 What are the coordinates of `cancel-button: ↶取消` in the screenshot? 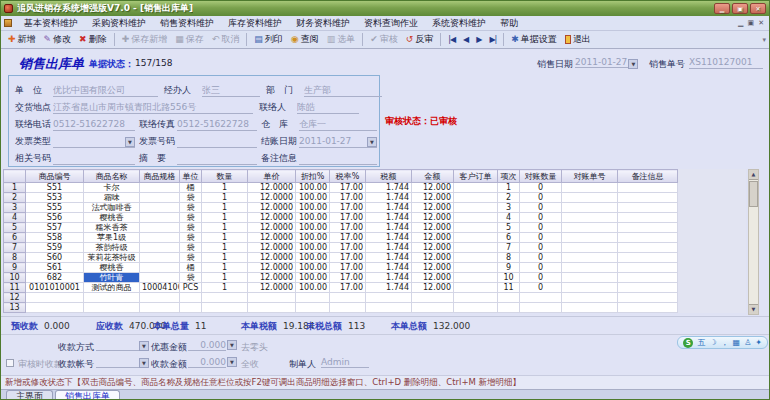 It's located at (226, 40).